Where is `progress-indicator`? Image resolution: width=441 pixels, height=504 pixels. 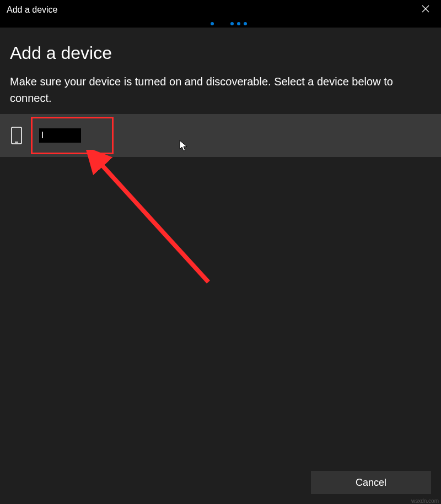 progress-indicator is located at coordinates (220, 24).